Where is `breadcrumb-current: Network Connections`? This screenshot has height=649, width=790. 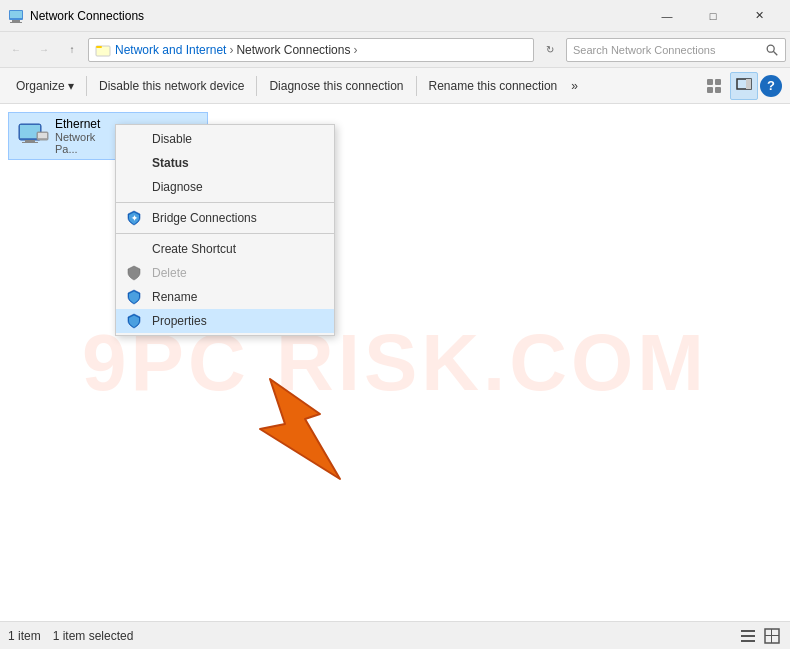
breadcrumb-current: Network Connections is located at coordinates (293, 50).